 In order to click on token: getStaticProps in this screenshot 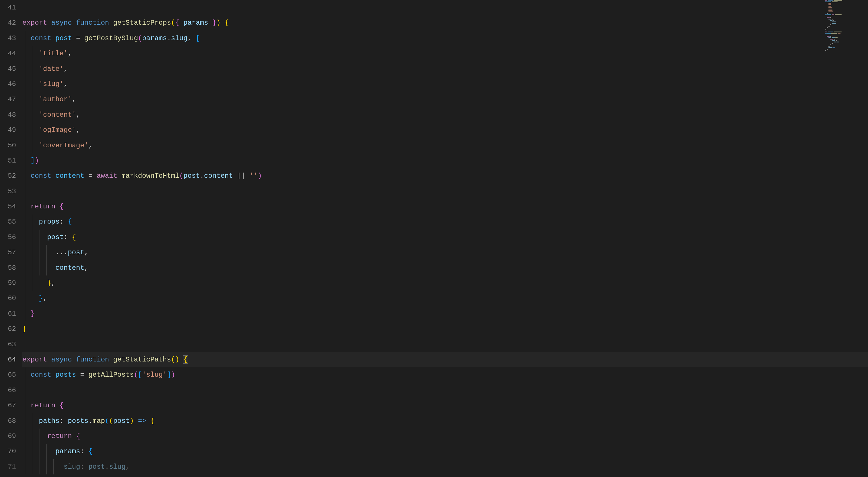, I will do `click(142, 23)`.